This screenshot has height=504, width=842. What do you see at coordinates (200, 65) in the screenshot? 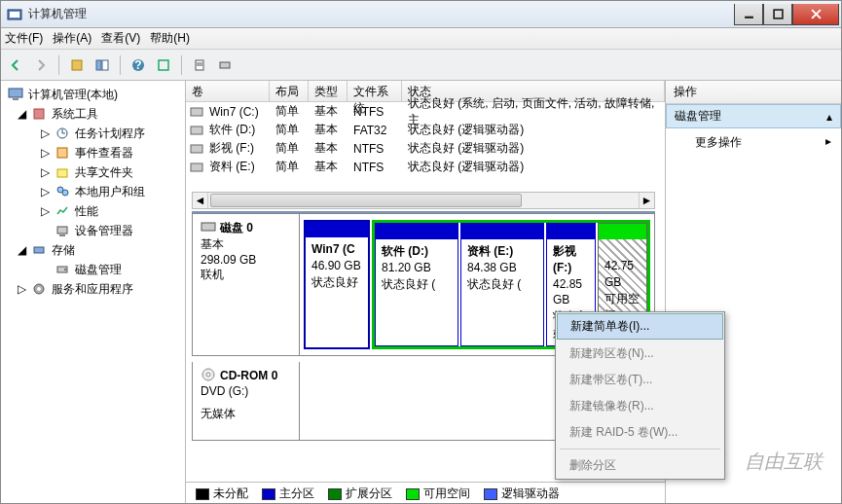
I see `settings-button` at bounding box center [200, 65].